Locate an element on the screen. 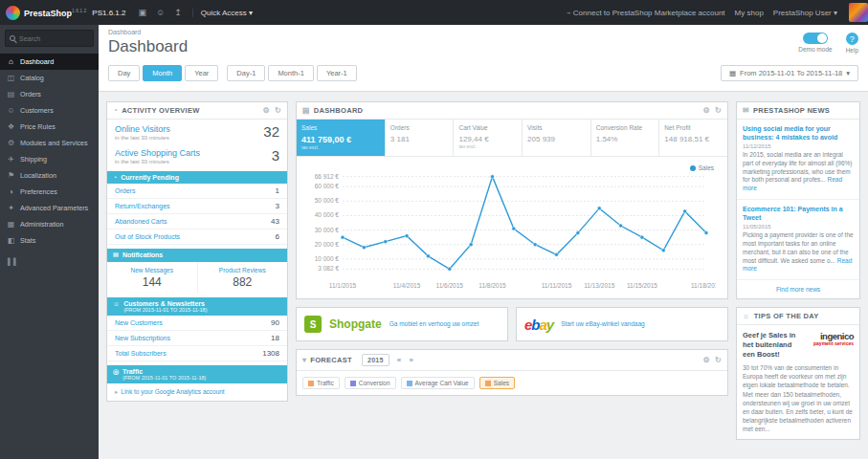 This screenshot has width=868, height=459. range-day-button: Day is located at coordinates (124, 73).